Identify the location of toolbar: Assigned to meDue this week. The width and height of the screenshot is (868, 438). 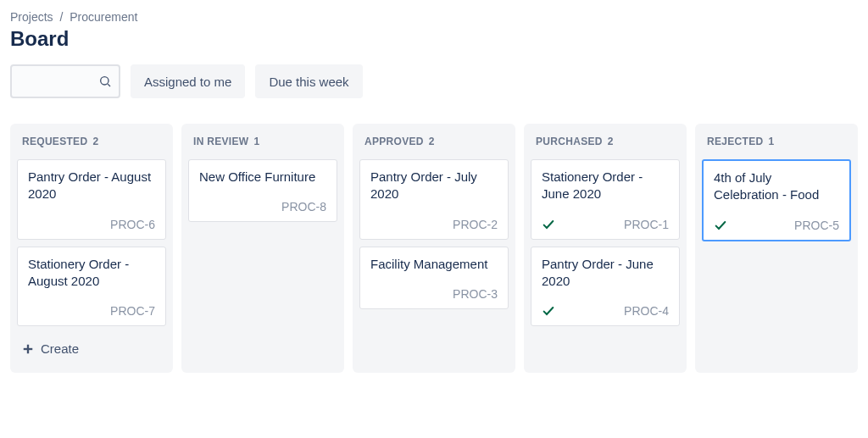
(434, 81).